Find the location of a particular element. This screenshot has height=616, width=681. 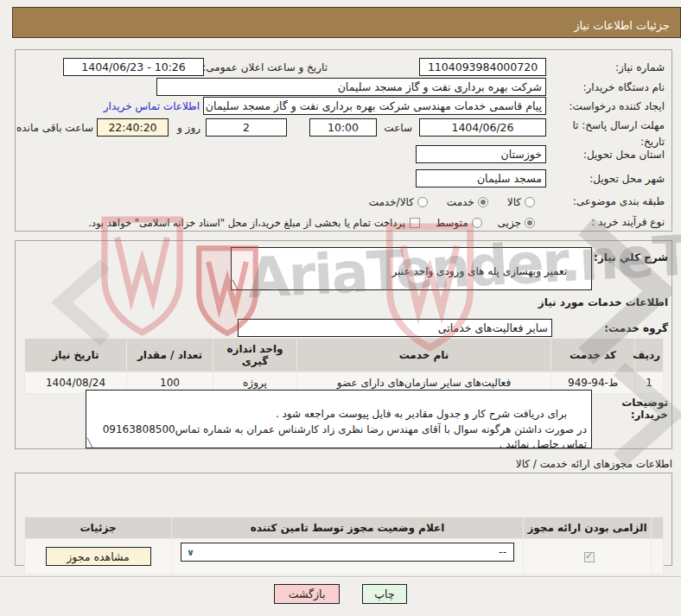

need-number-label: شماره نیاز: is located at coordinates (640, 67).